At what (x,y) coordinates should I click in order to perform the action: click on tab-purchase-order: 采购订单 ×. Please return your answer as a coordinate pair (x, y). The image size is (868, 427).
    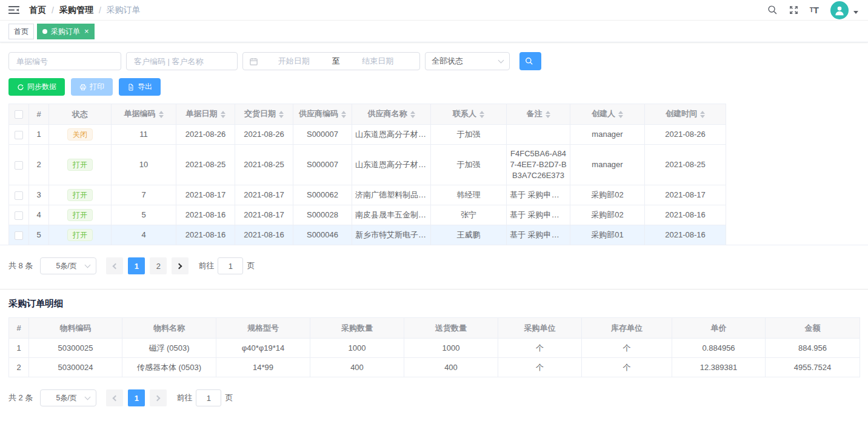
    Looking at the image, I should click on (65, 31).